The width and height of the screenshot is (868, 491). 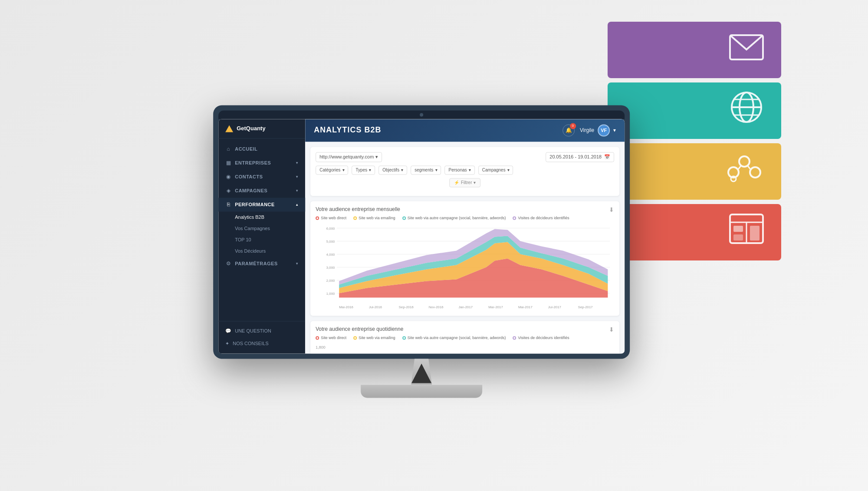 What do you see at coordinates (262, 240) in the screenshot?
I see `sub-item-top10: TOP 10` at bounding box center [262, 240].